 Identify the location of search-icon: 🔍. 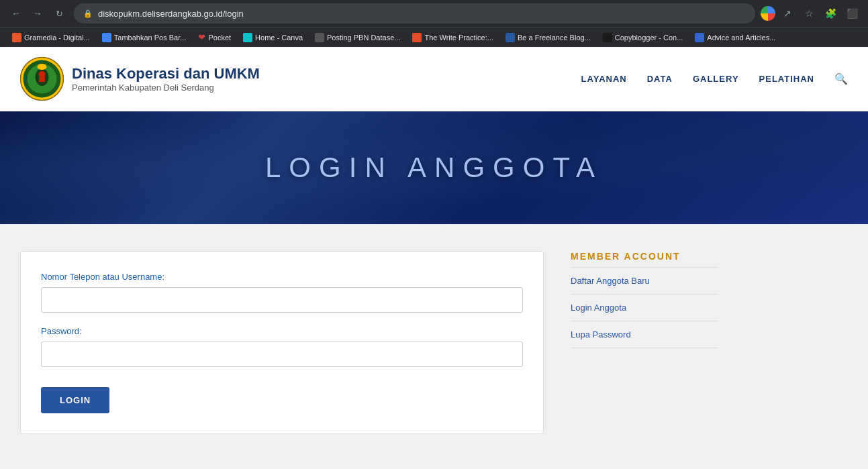
(841, 79).